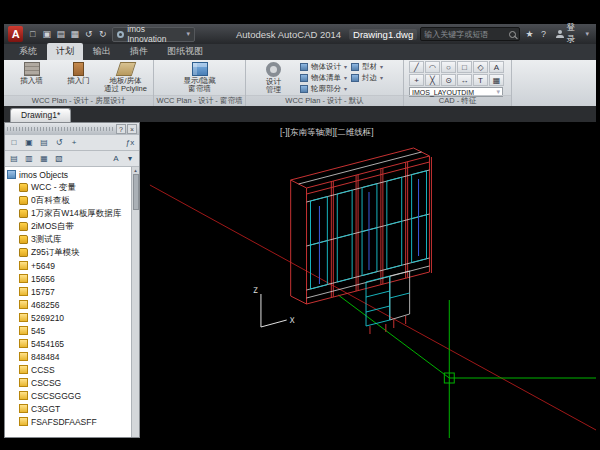  I want to click on tree-item: CCSS, so click(69, 370).